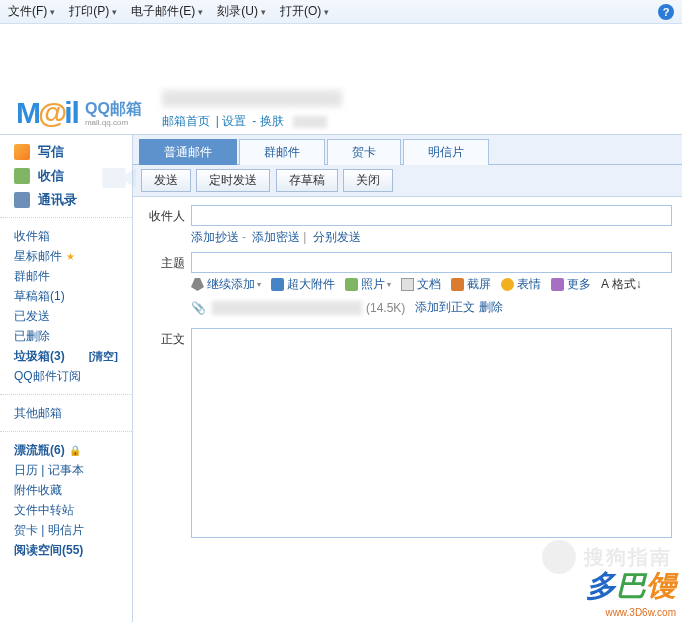  What do you see at coordinates (364, 152) in the screenshot?
I see `tab-card: 贺卡` at bounding box center [364, 152].